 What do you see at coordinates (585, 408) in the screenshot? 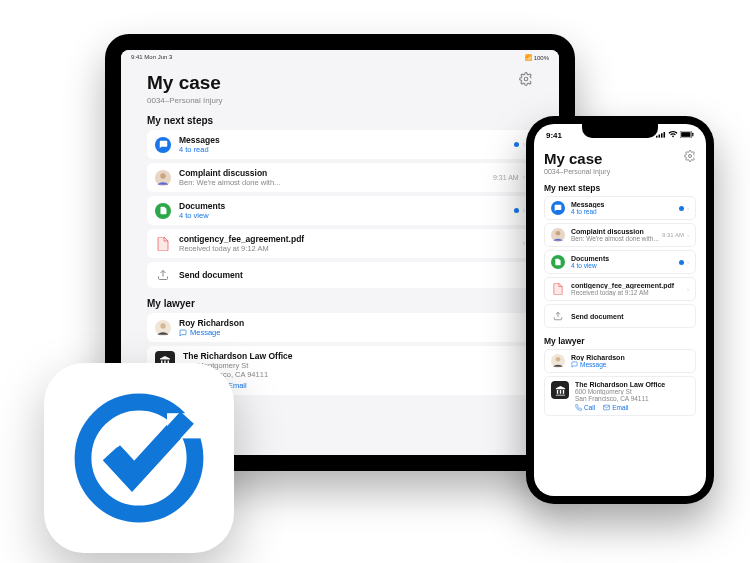
I see `call-office-button: Call` at bounding box center [585, 408].